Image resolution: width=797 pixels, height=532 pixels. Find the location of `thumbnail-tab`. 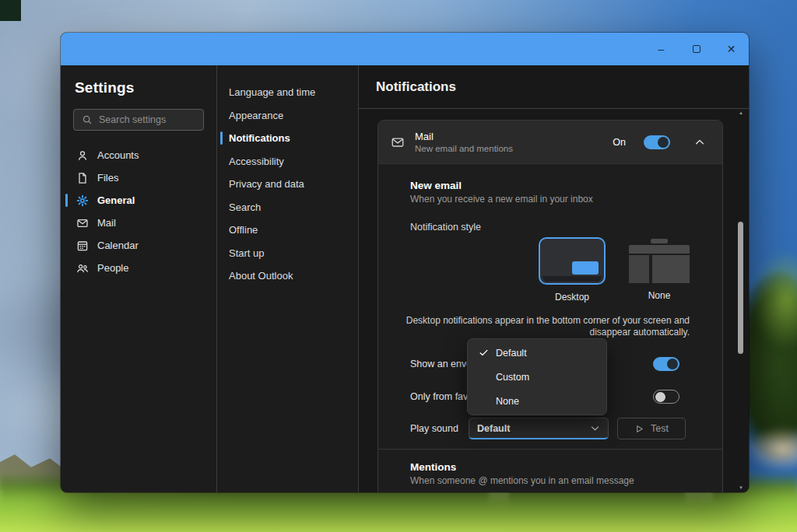

thumbnail-tab is located at coordinates (659, 241).